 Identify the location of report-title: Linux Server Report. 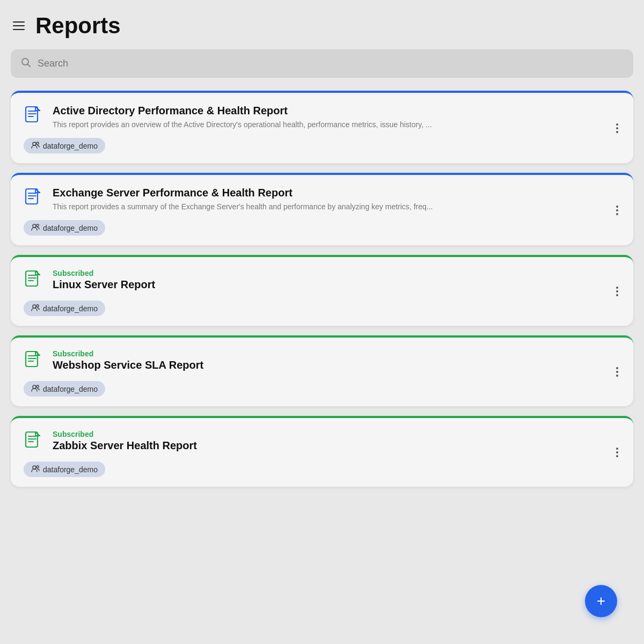
(336, 284).